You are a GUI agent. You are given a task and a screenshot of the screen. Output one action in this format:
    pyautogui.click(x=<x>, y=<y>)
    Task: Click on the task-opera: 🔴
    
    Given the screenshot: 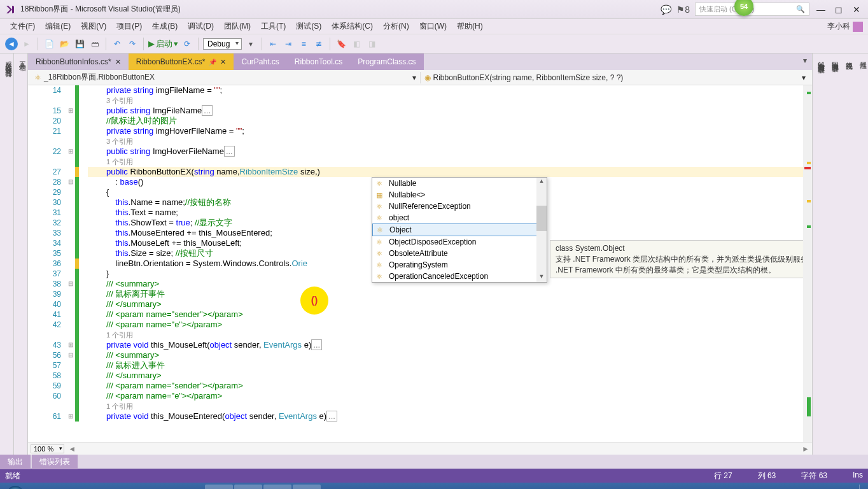 What is the action you would take?
    pyautogui.click(x=131, y=486)
    